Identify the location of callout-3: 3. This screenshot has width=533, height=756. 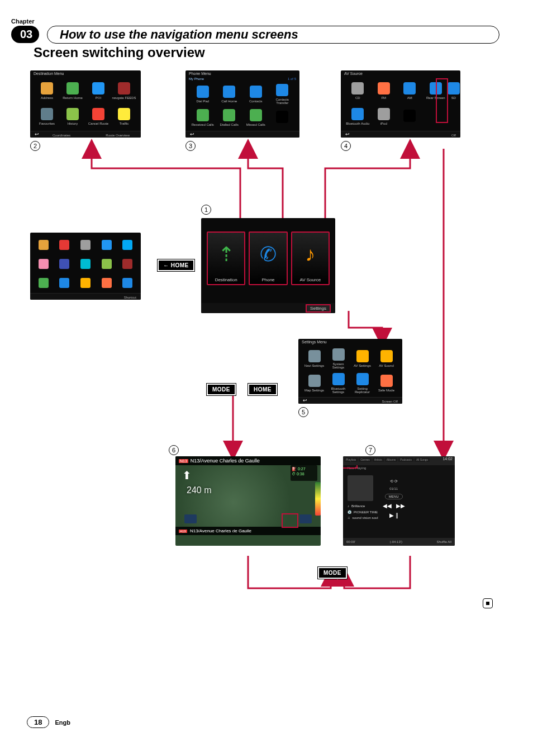
(191, 146).